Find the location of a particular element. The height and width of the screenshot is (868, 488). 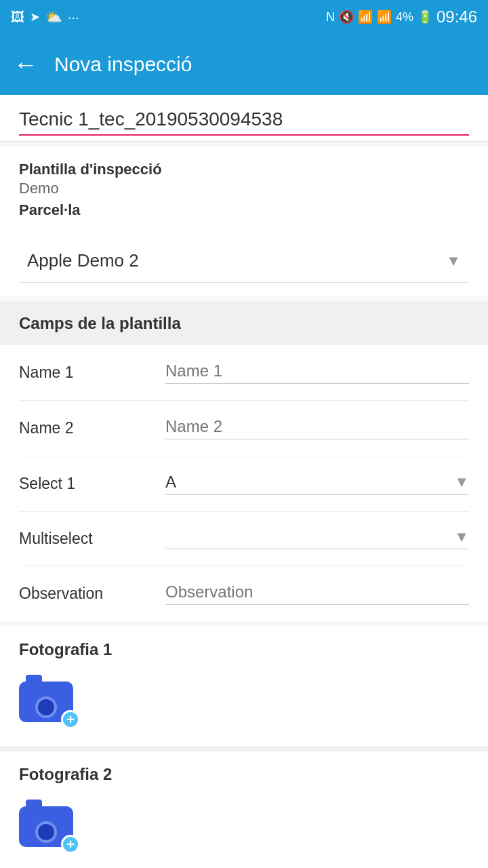

status-time: 09:46 is located at coordinates (457, 17).